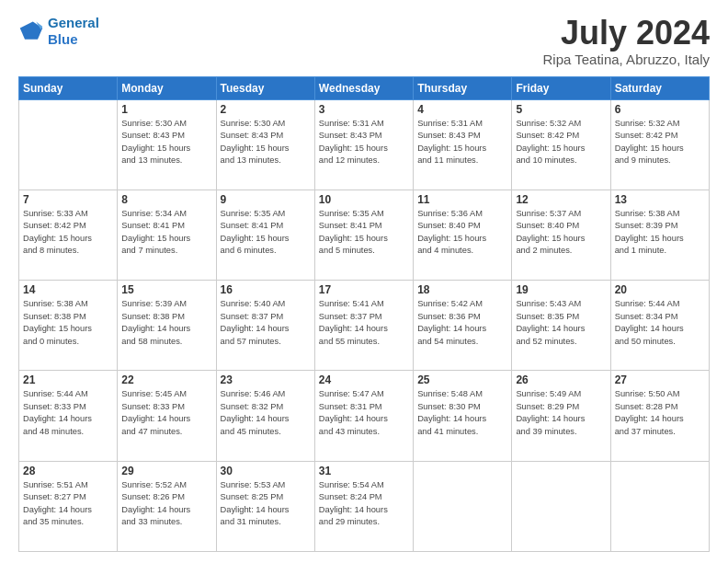 Image resolution: width=728 pixels, height=563 pixels. Describe the element at coordinates (364, 323) in the screenshot. I see `cell-info: Sunrise: 5:41 AM Sunset: 8:37 PM Dayligh…` at that location.